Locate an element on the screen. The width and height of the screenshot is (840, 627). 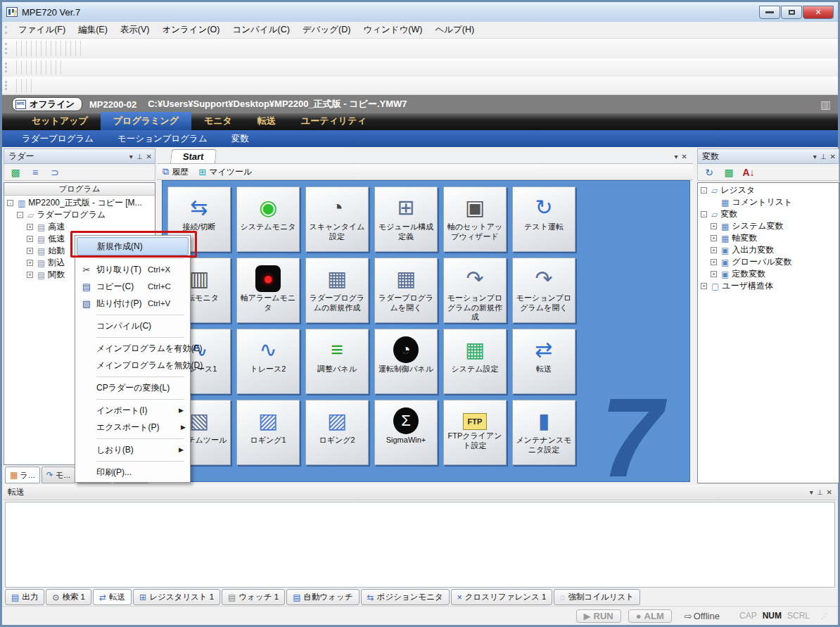
tool-tile: Σ SigmaWin+ is located at coordinates (406, 432).